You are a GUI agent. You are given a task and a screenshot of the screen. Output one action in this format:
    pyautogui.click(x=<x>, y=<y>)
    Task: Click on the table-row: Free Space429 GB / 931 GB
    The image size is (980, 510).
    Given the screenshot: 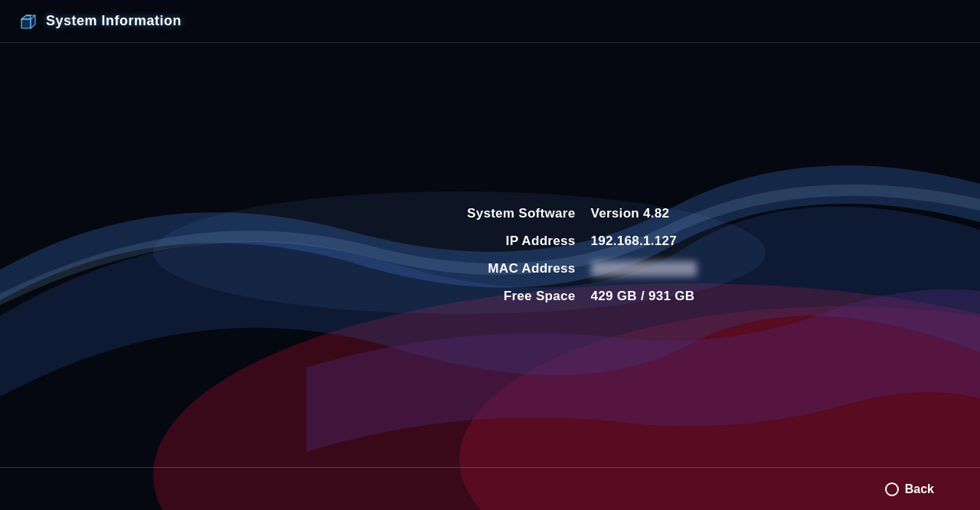 What is the action you would take?
    pyautogui.click(x=582, y=296)
    